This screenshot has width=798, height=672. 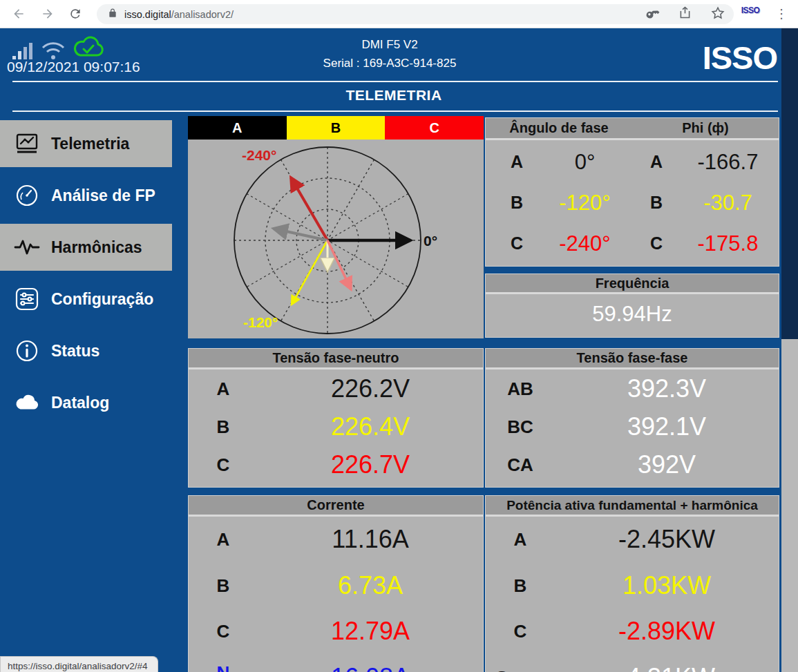 What do you see at coordinates (336, 663) in the screenshot?
I see `table-row: NCalculado 16.08A` at bounding box center [336, 663].